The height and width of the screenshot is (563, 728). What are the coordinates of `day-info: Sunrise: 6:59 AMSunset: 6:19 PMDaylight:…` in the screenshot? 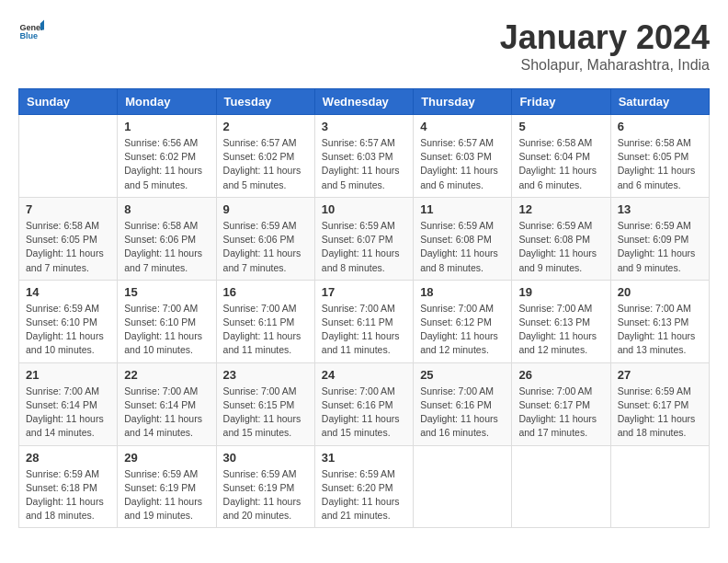 It's located at (266, 495).